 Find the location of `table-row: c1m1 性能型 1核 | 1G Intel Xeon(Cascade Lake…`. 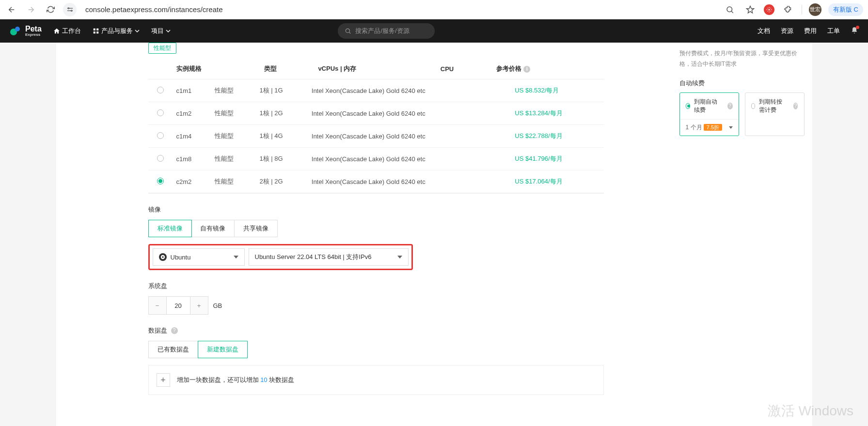

table-row: c1m1 性能型 1核 | 1G Intel Xeon(Cascade Lake… is located at coordinates (376, 91).